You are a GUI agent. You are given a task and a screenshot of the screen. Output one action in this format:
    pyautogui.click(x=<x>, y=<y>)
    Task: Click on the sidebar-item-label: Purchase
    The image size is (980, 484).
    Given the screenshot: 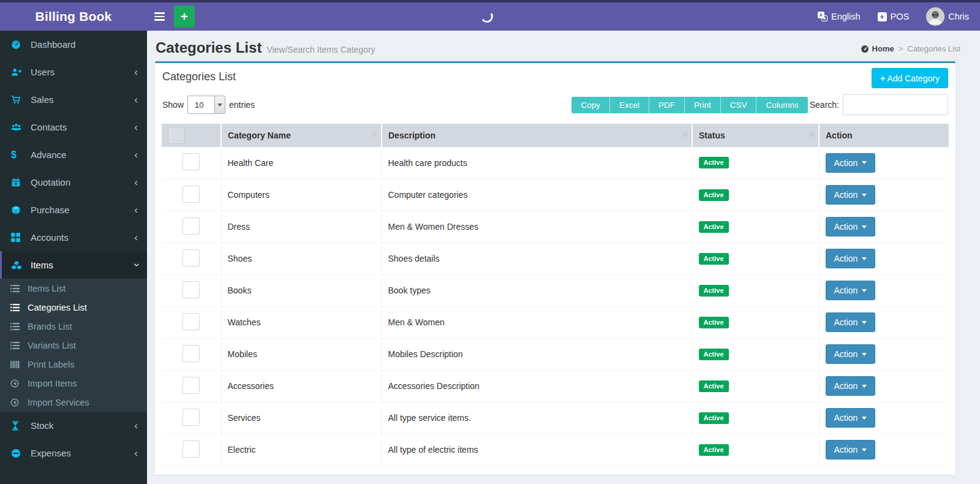 What is the action you would take?
    pyautogui.click(x=50, y=210)
    